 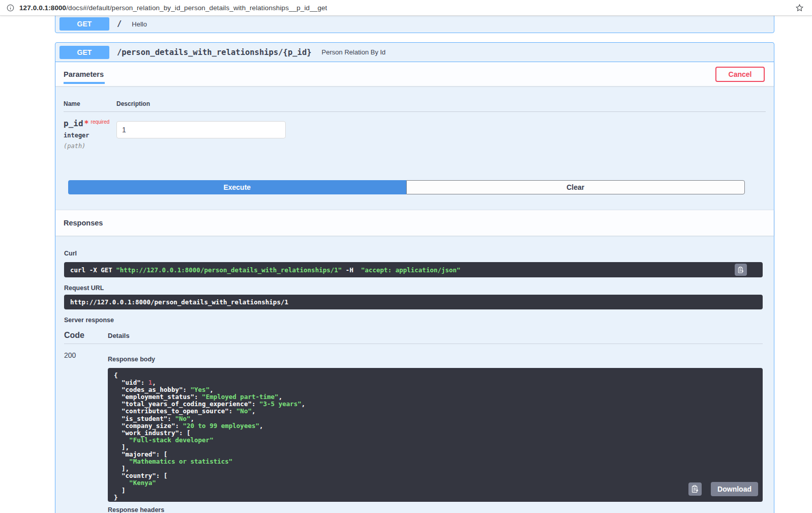 I want to click on parameter-location: (path), so click(x=90, y=146).